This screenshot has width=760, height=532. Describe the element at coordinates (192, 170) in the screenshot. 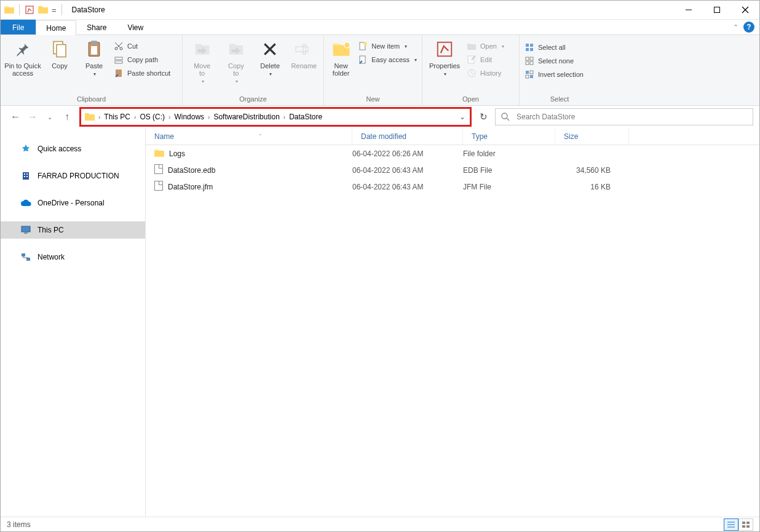

I see `file-name: DataStore.edb` at that location.